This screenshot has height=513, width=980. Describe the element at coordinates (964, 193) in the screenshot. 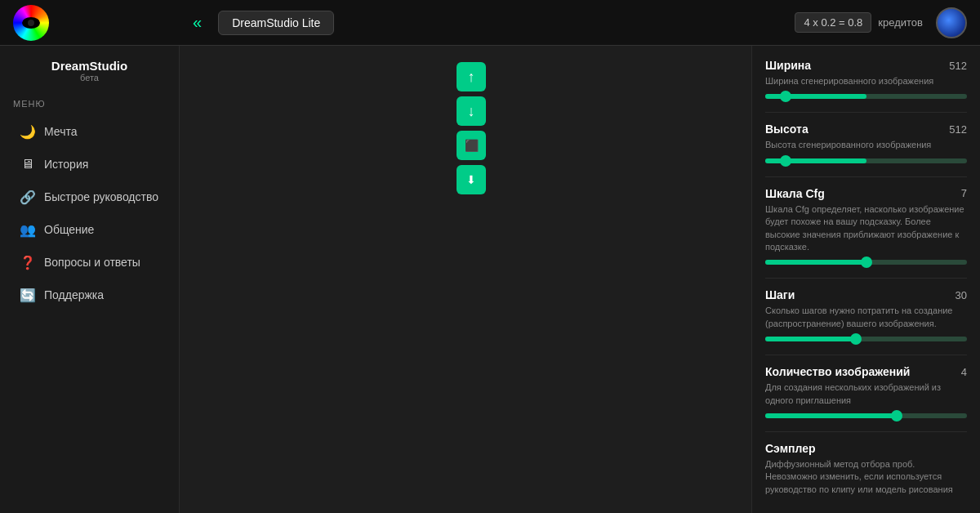

I see `cfg-value: 7` at that location.